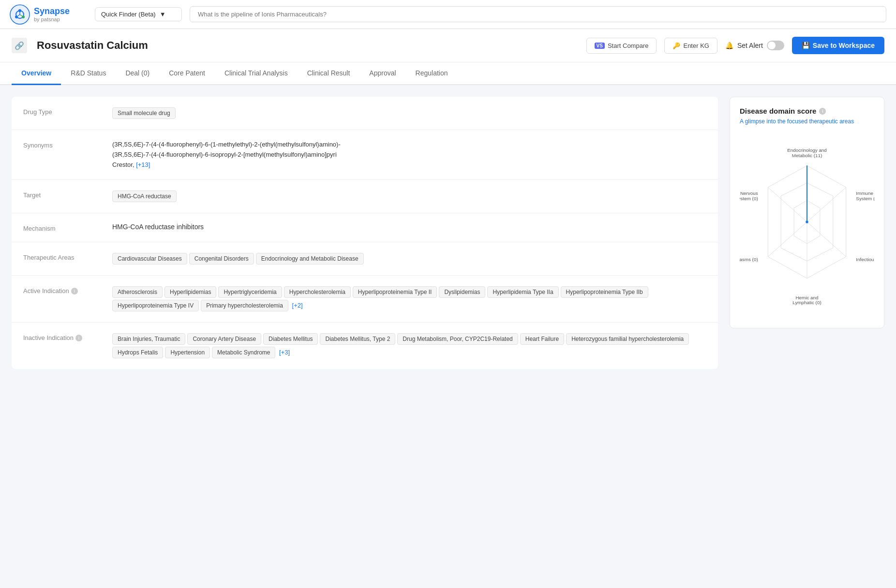  Describe the element at coordinates (62, 194) in the screenshot. I see `target-label: Target` at that location.